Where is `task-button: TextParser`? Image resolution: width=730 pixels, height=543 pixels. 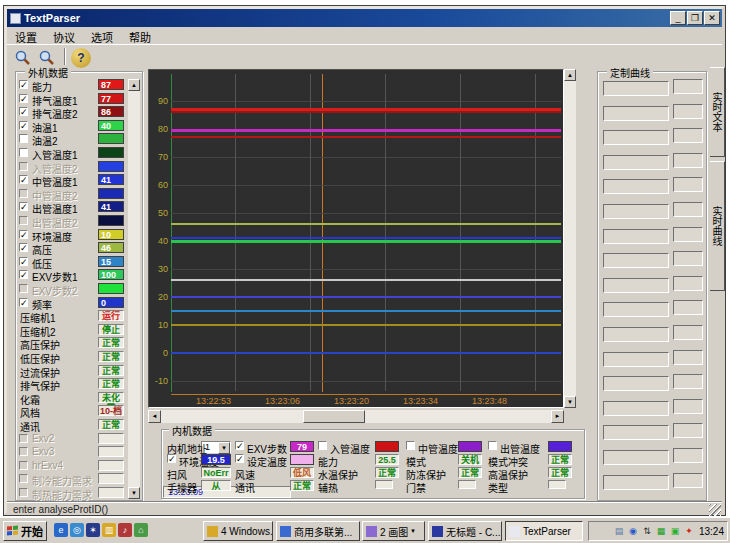
task-button: TextParser is located at coordinates (544, 531).